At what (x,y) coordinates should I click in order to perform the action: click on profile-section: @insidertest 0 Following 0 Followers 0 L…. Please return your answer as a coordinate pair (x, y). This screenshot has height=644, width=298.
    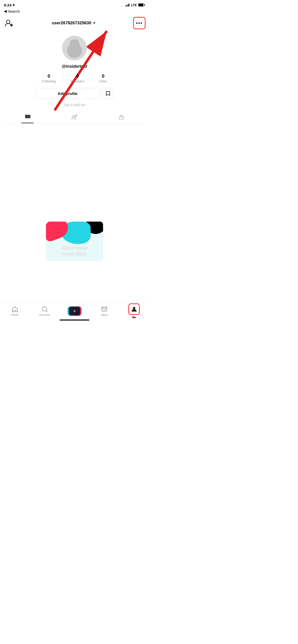
    Looking at the image, I should click on (75, 79).